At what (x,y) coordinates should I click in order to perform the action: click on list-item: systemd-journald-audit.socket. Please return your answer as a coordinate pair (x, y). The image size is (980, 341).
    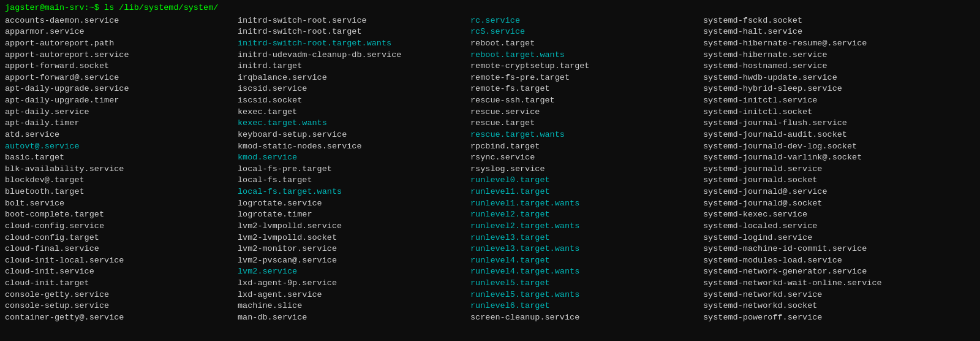
    Looking at the image, I should click on (839, 135).